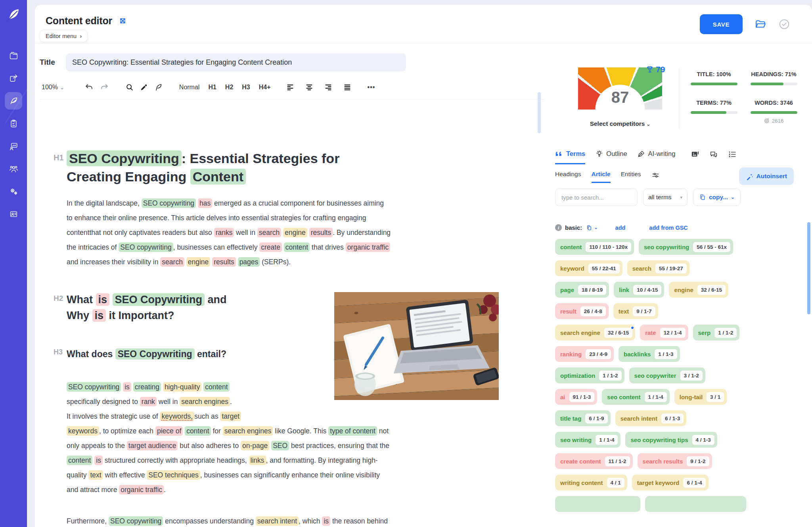 The width and height of the screenshot is (812, 527). Describe the element at coordinates (144, 87) in the screenshot. I see `highlighter-button` at that location.